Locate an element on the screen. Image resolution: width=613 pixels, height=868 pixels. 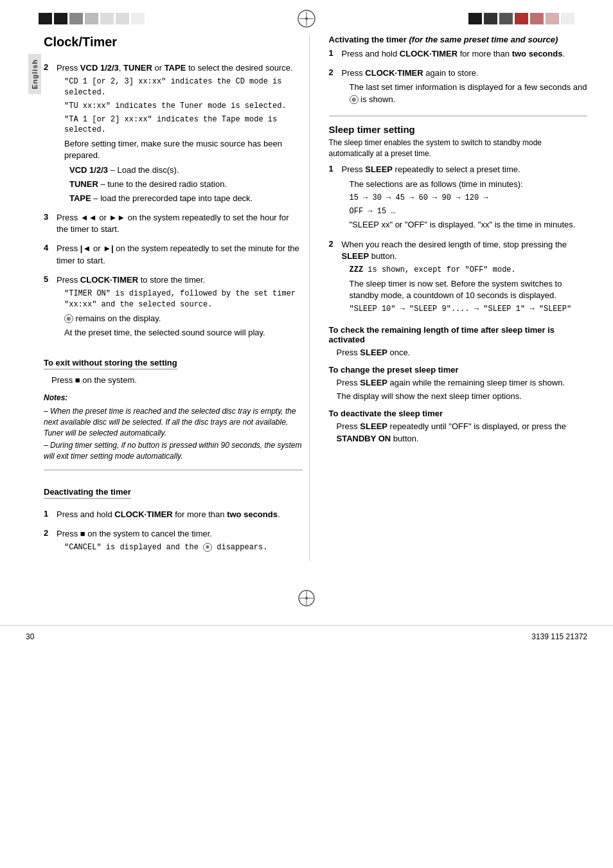
prev-label: |◄ is located at coordinates (86, 248).